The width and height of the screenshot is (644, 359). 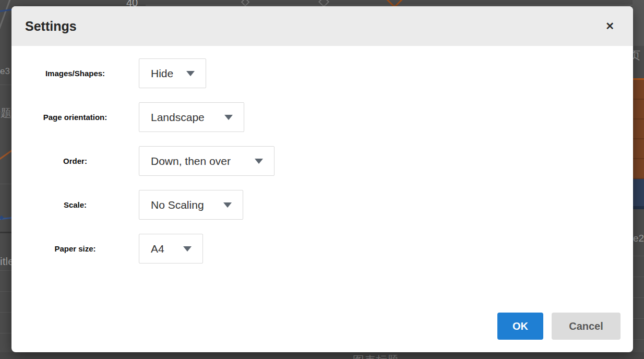 I want to click on bg-panel, so click(x=638, y=23).